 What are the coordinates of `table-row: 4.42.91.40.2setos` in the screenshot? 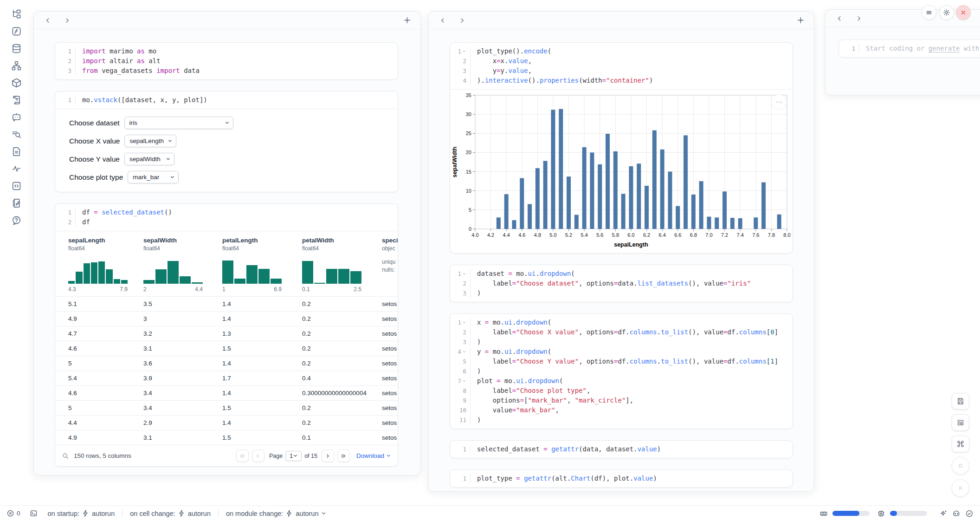 It's located at (226, 423).